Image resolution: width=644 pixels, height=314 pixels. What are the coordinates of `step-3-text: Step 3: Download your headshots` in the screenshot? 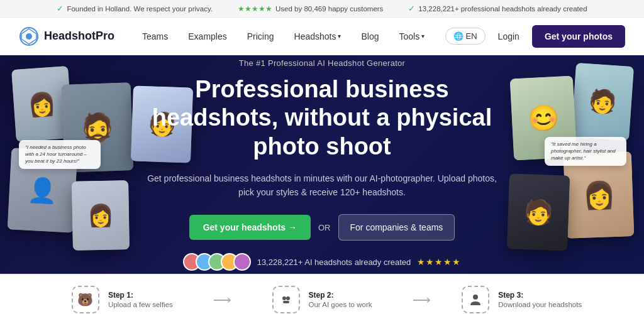 It's located at (540, 300).